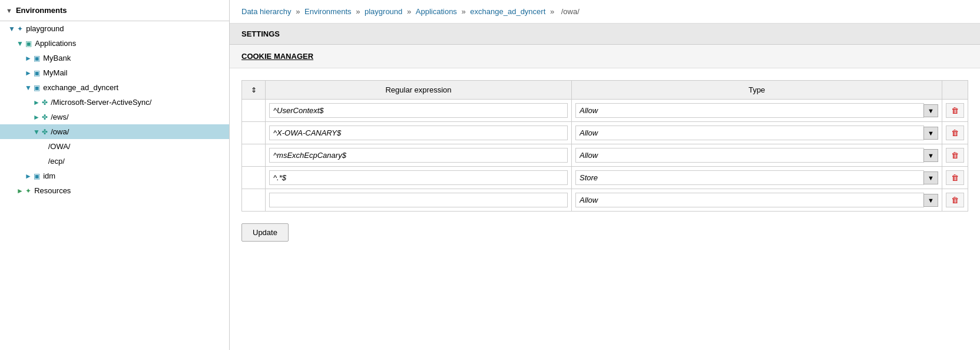  What do you see at coordinates (32, 176) in the screenshot?
I see `idm-icon: ► ▣` at bounding box center [32, 176].